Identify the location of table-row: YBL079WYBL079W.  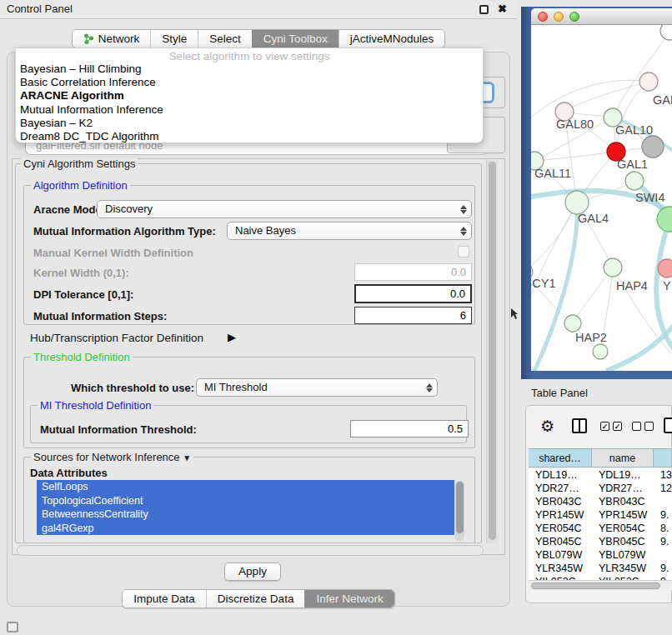
(600, 555).